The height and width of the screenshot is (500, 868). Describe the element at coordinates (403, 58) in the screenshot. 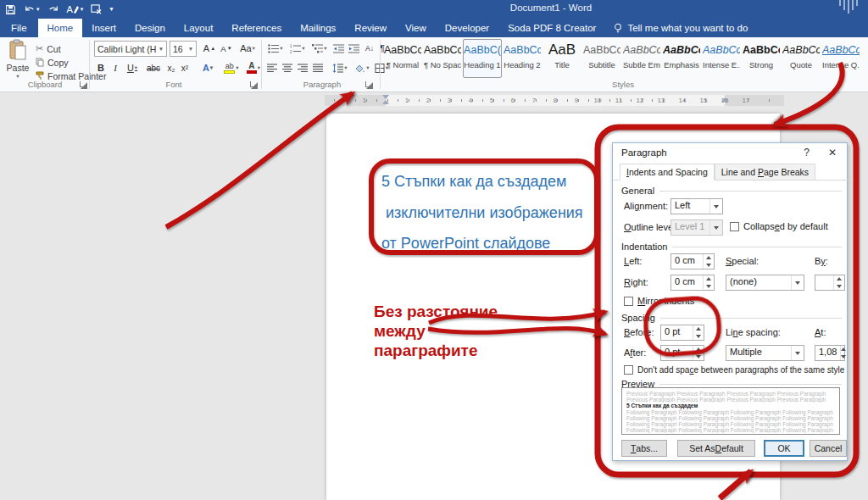

I see `style-normal: AaBbCcDc¶ Normal` at that location.